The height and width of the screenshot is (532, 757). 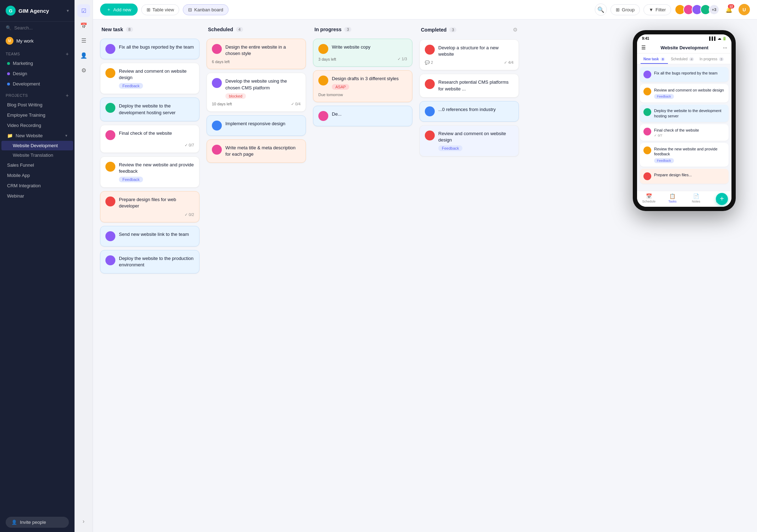 What do you see at coordinates (150, 31) in the screenshot?
I see `column-header-new-task: New task 8` at bounding box center [150, 31].